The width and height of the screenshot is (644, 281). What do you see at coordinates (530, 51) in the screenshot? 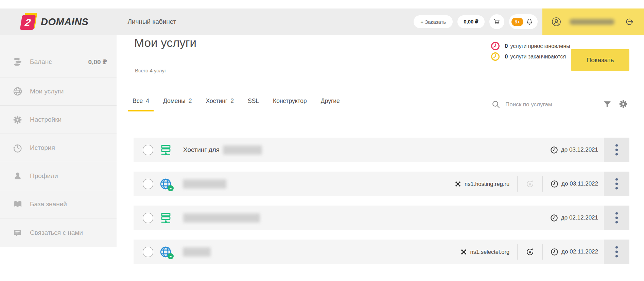
I see `alerts-block: 0 услуги приостановлены 0 услуги заканчи…` at bounding box center [530, 51].